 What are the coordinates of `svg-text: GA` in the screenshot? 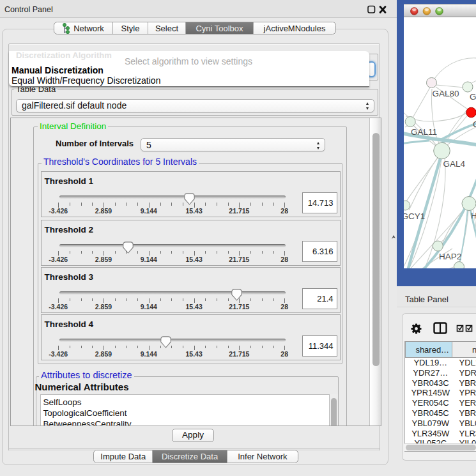 It's located at (473, 97).